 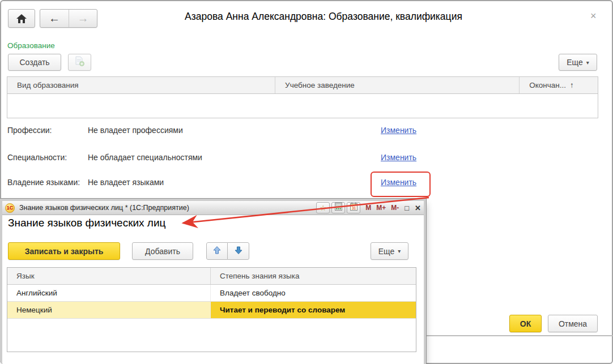 I want to click on sort-ascending-icon: ↑, so click(x=572, y=85).